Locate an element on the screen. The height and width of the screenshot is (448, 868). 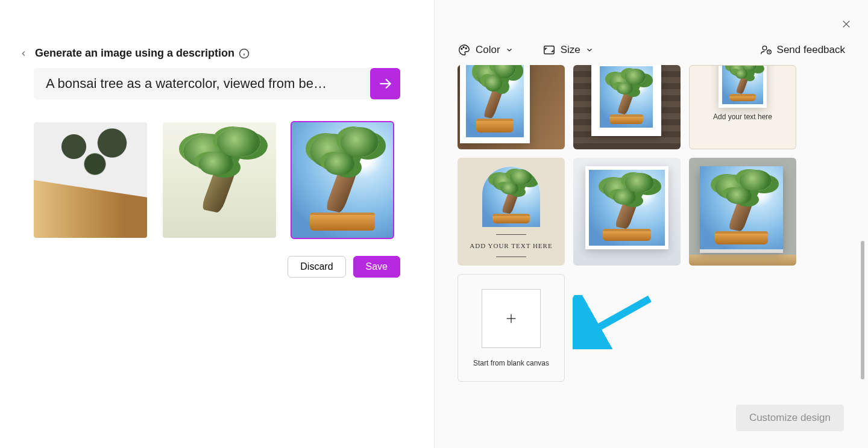
scrollbar-thumb is located at coordinates (863, 310).